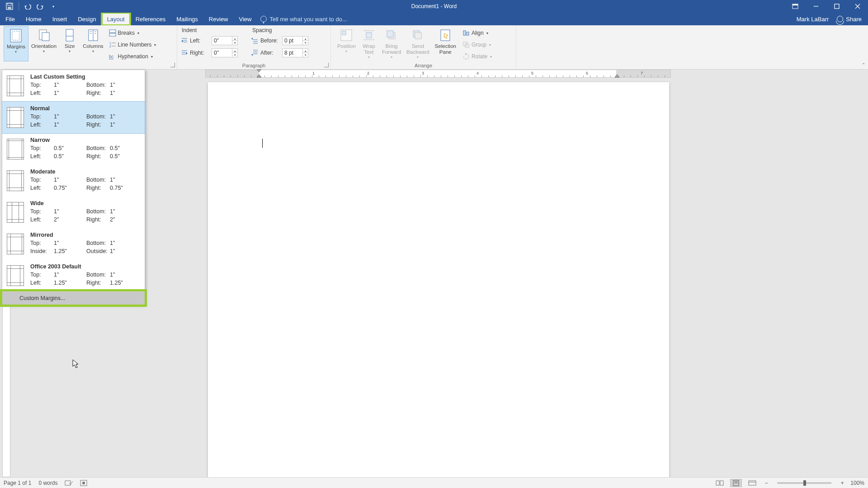 Image resolution: width=868 pixels, height=488 pixels. I want to click on spacing-header: Spacing, so click(280, 30).